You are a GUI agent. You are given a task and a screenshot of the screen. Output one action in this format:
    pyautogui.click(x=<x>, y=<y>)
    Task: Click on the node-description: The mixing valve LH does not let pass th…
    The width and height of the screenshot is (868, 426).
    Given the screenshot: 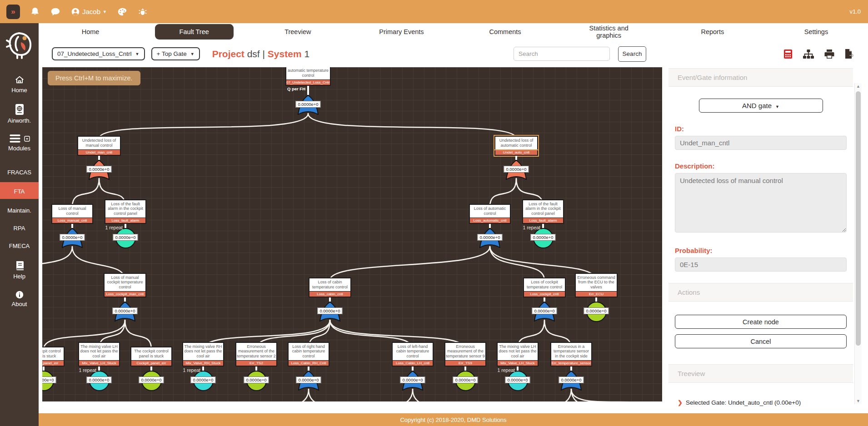 What is the action you would take?
    pyautogui.click(x=99, y=351)
    